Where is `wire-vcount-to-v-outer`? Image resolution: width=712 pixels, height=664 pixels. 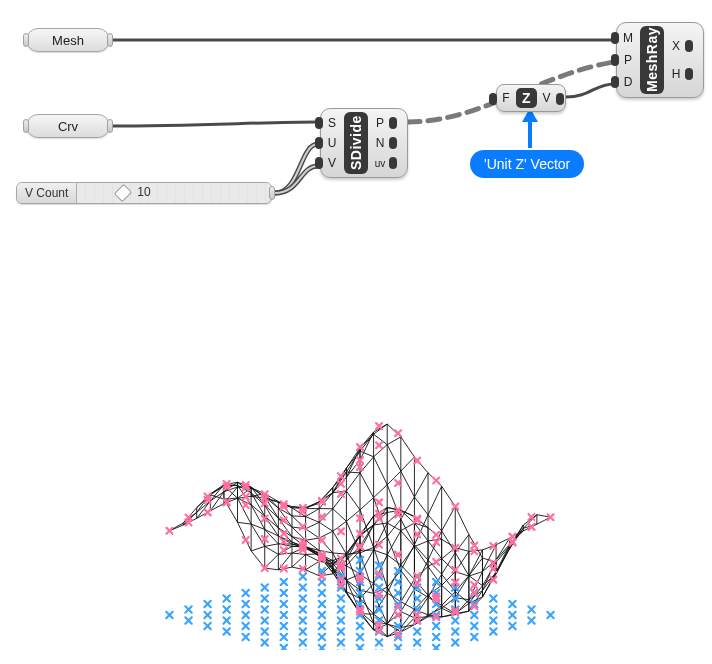
wire-vcount-to-v-outer is located at coordinates (296, 180).